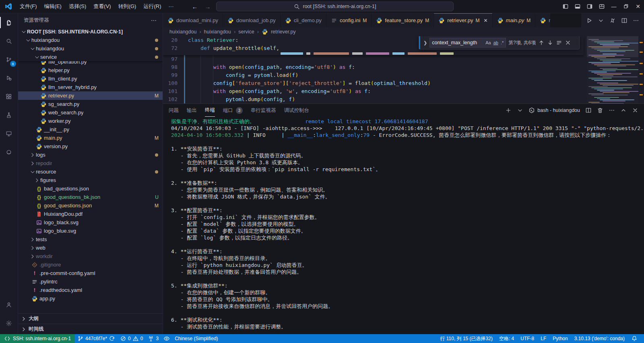 The height and width of the screenshot is (343, 644). Describe the element at coordinates (578, 6) in the screenshot. I see `toggle-panel-button` at that location.